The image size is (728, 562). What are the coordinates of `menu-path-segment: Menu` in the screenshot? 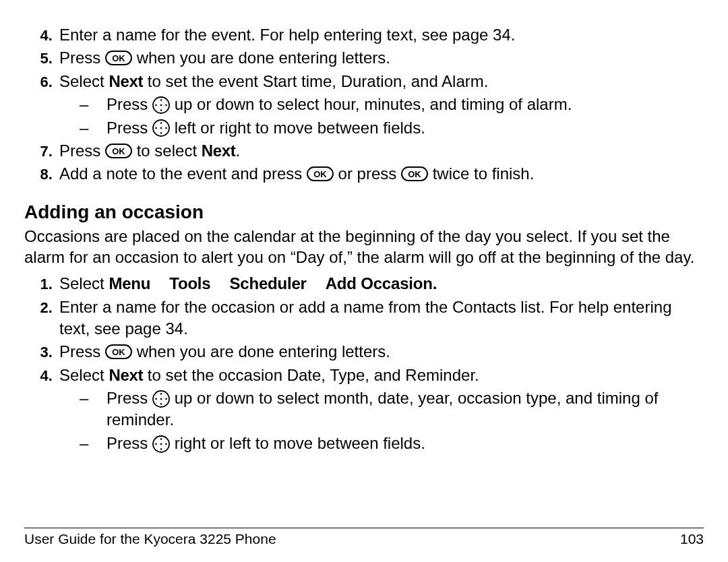 It's located at (129, 283).